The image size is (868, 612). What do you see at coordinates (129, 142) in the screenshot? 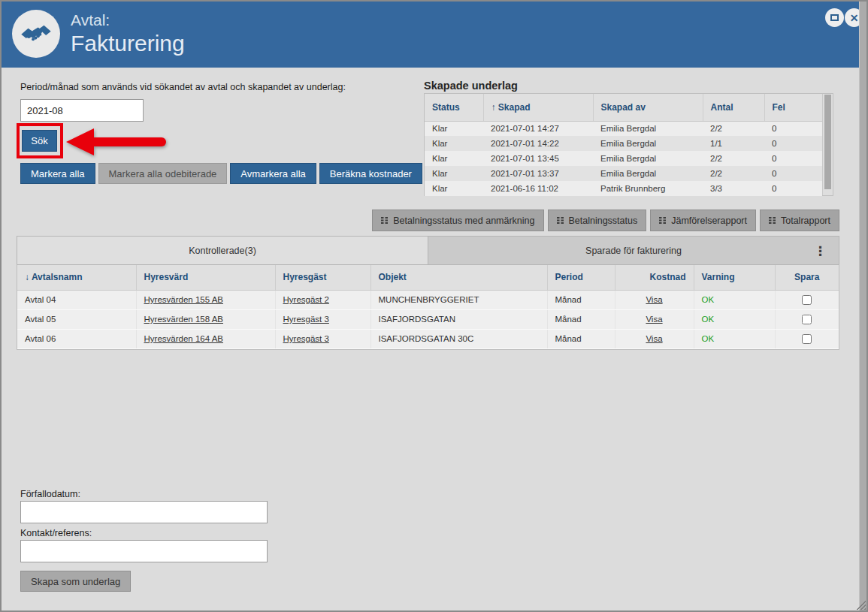
I see `arrow-tail` at bounding box center [129, 142].